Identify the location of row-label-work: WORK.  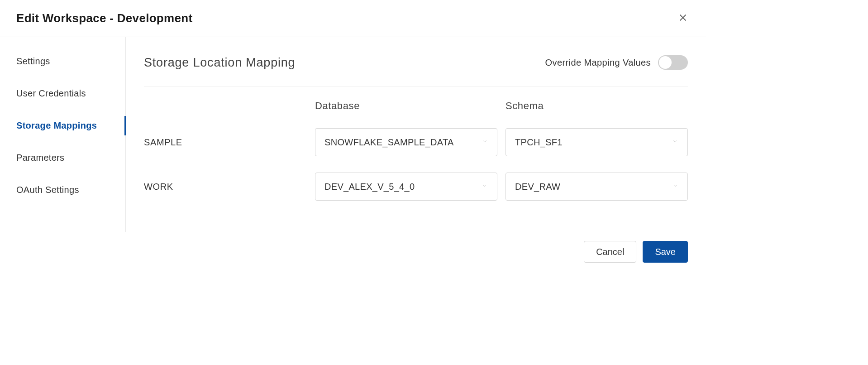
(225, 187).